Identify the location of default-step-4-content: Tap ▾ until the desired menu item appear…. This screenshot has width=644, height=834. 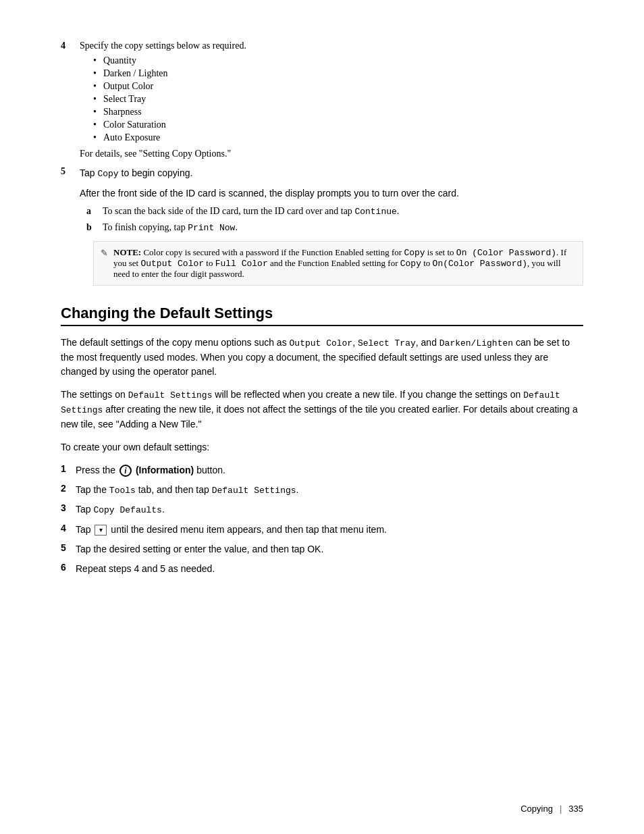
(329, 529).